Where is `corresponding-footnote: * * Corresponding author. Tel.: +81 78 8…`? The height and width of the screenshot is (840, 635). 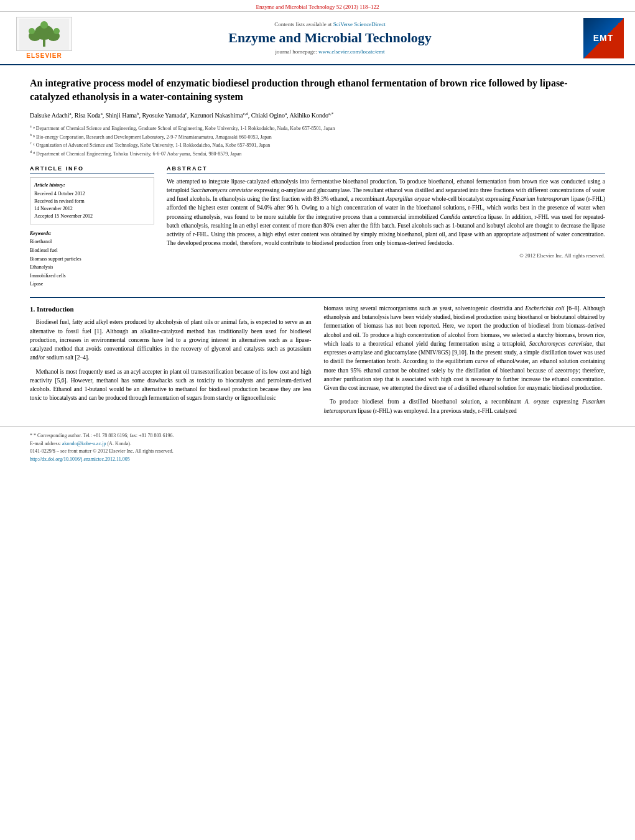
corresponding-footnote: * * Corresponding author. Tel.: +81 78 8… is located at coordinates (317, 436).